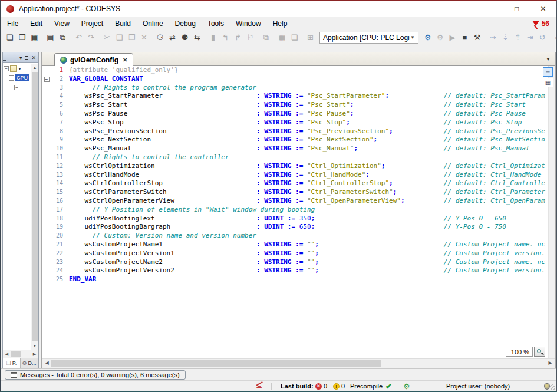 The width and height of the screenshot is (557, 392). Describe the element at coordinates (172, 38) in the screenshot. I see `replace-button: ⇄` at that location.